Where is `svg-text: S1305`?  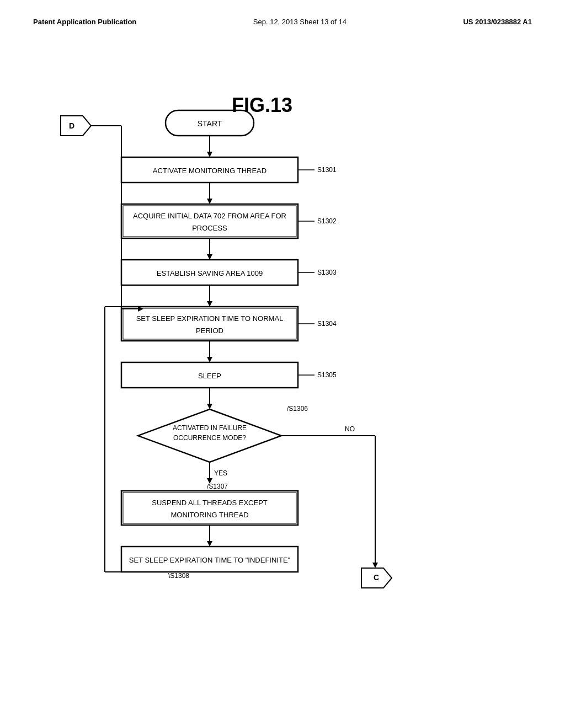
svg-text: S1305 is located at coordinates (327, 375).